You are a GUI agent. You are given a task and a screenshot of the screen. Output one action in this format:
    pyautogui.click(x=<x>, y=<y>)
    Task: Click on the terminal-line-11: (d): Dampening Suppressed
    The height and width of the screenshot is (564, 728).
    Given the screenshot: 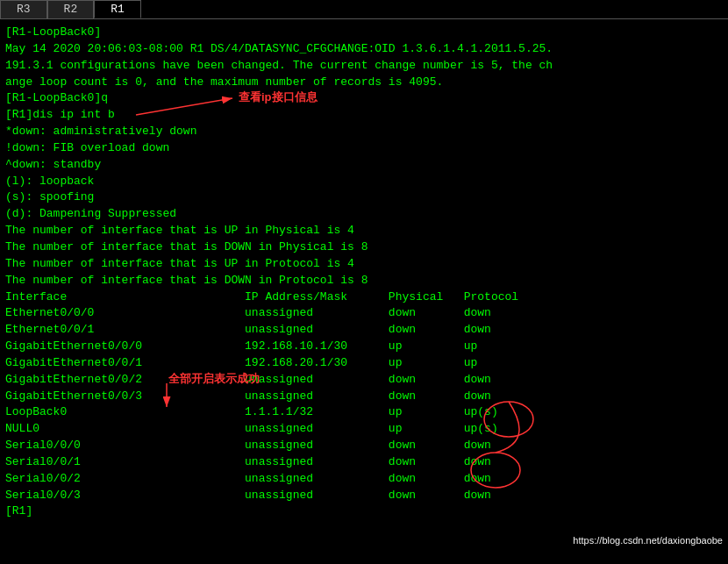 What is the action you would take?
    pyautogui.click(x=364, y=214)
    